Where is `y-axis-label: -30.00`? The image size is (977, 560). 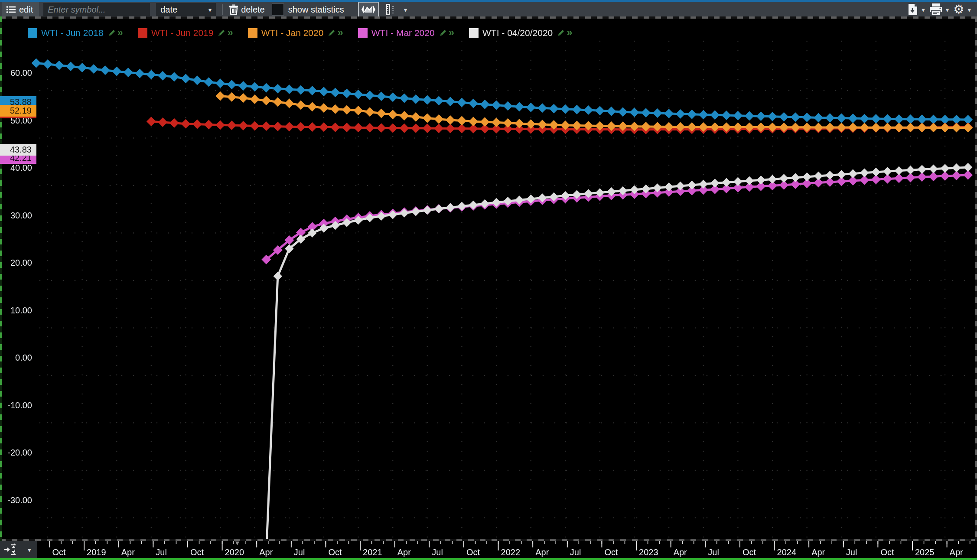 y-axis-label: -30.00 is located at coordinates (16, 500).